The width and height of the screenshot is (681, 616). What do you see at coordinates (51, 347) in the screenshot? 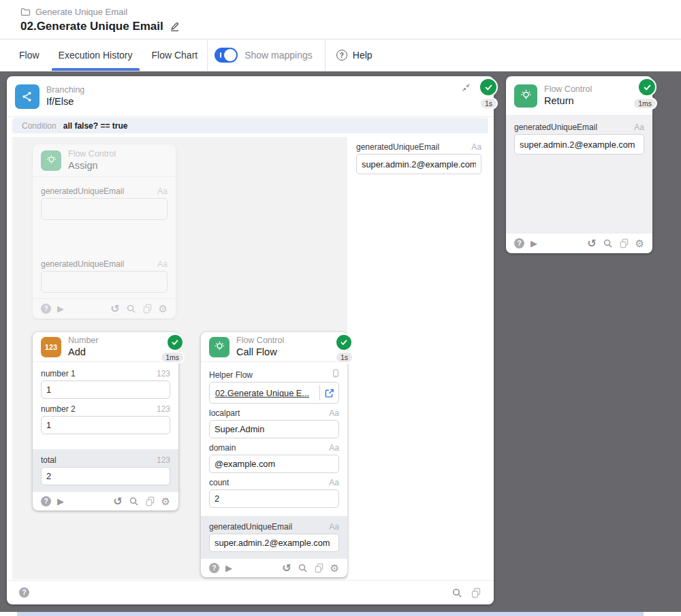
I see `number-icon-glyph: 123` at bounding box center [51, 347].